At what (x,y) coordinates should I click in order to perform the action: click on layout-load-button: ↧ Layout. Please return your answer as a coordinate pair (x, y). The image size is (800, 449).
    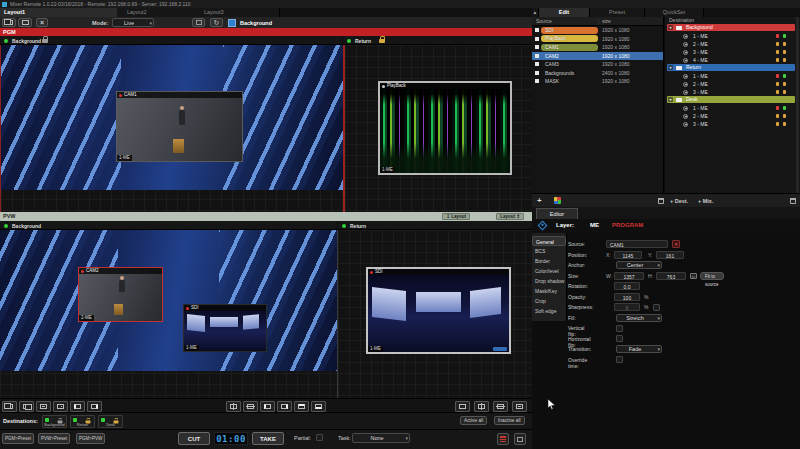
    Looking at the image, I should click on (456, 216).